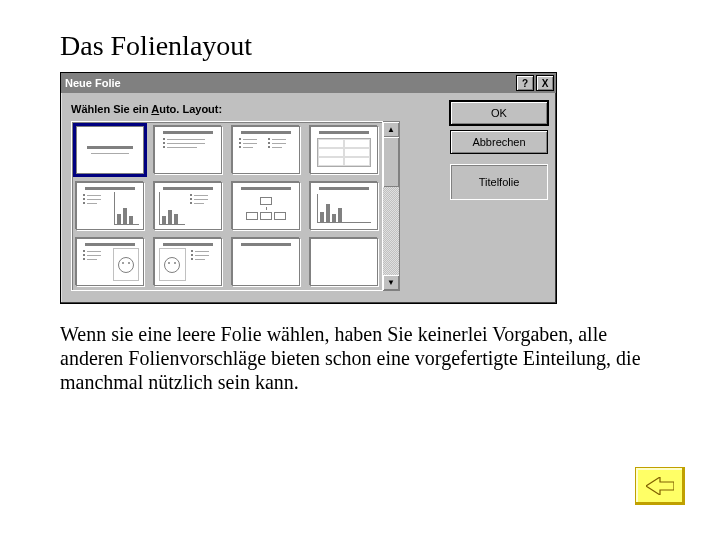  What do you see at coordinates (188, 150) in the screenshot?
I see `layout-bulleted-list` at bounding box center [188, 150].